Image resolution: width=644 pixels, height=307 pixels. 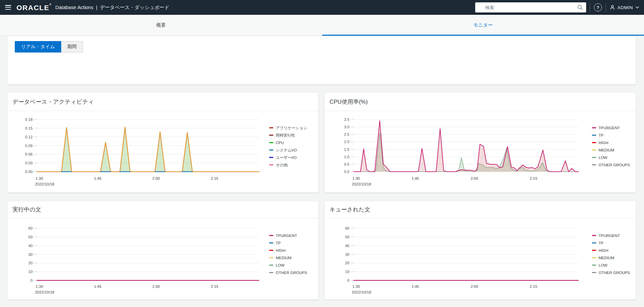 I want to click on app-title: Database Actions | データベース・ダッシュボード, so click(x=112, y=7).